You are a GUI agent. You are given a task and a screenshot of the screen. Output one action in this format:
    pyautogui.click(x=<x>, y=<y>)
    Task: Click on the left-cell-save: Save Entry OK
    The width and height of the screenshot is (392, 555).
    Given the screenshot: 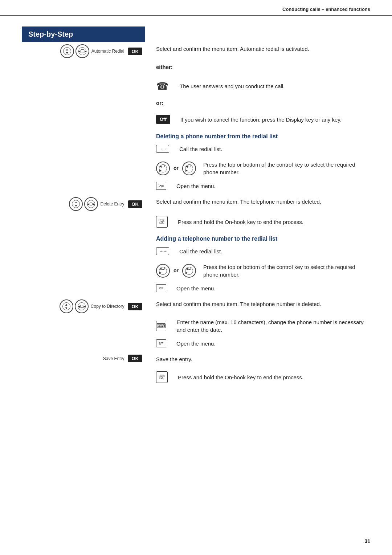 What is the action you would take?
    pyautogui.click(x=83, y=359)
    